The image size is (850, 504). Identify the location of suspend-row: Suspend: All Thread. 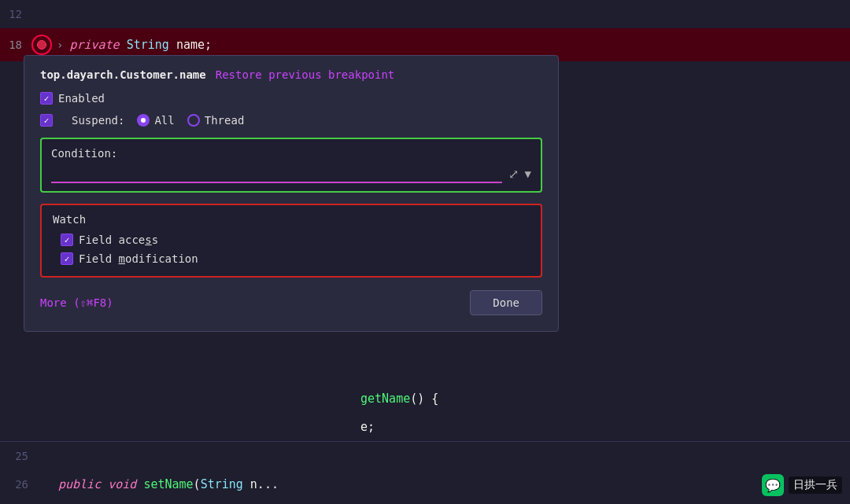
(291, 120).